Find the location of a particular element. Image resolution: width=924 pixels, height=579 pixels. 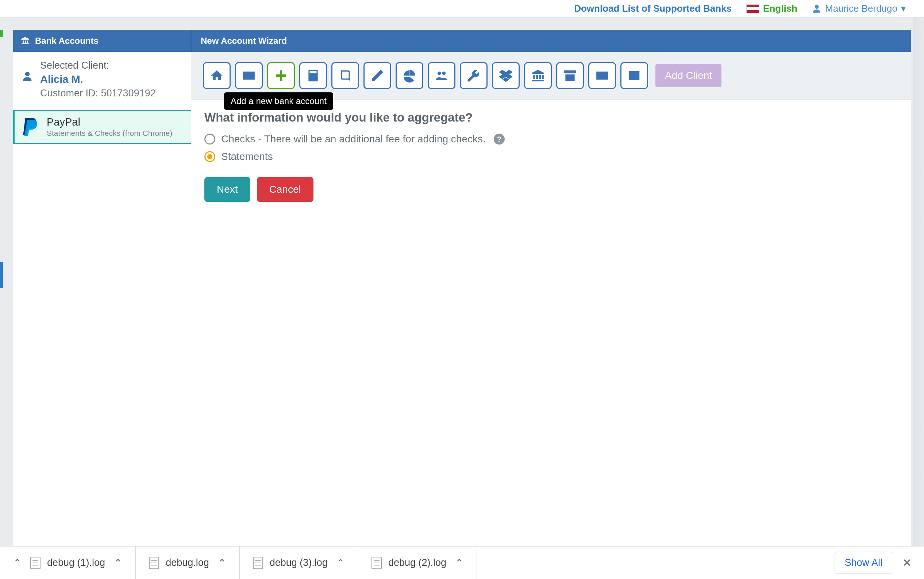

list-icon is located at coordinates (634, 75).